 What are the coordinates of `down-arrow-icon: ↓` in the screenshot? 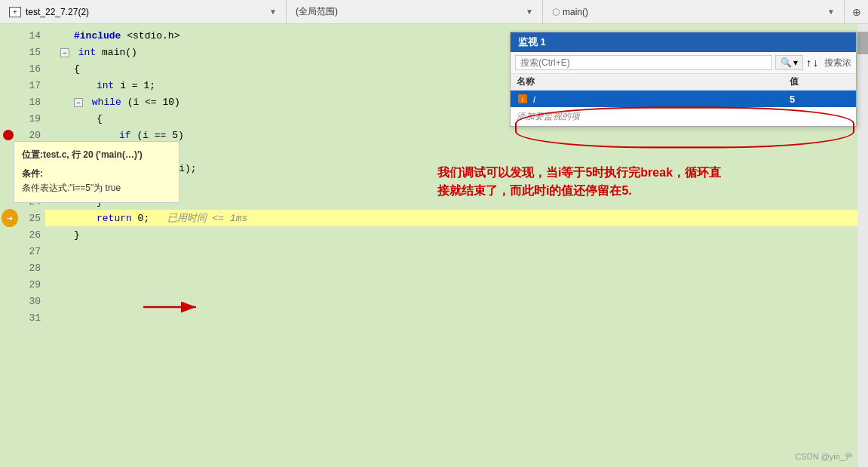 It's located at (816, 63).